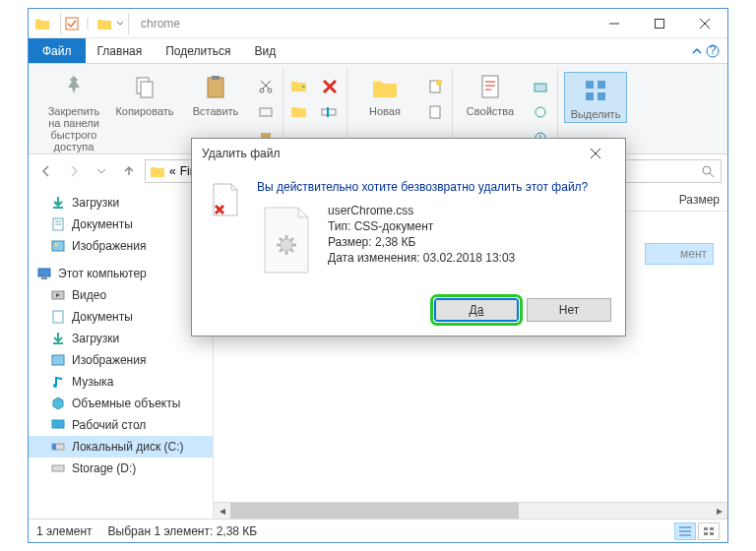 This screenshot has height=551, width=756. I want to click on folder-icon, so click(104, 24).